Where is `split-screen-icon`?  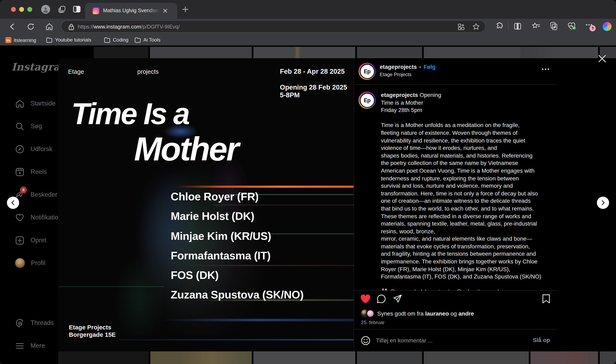
split-screen-icon is located at coordinates (518, 26).